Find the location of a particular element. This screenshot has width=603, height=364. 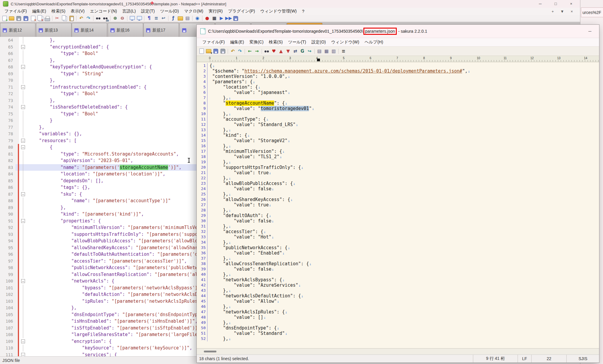

close-icon: × is located at coordinates (571, 4).